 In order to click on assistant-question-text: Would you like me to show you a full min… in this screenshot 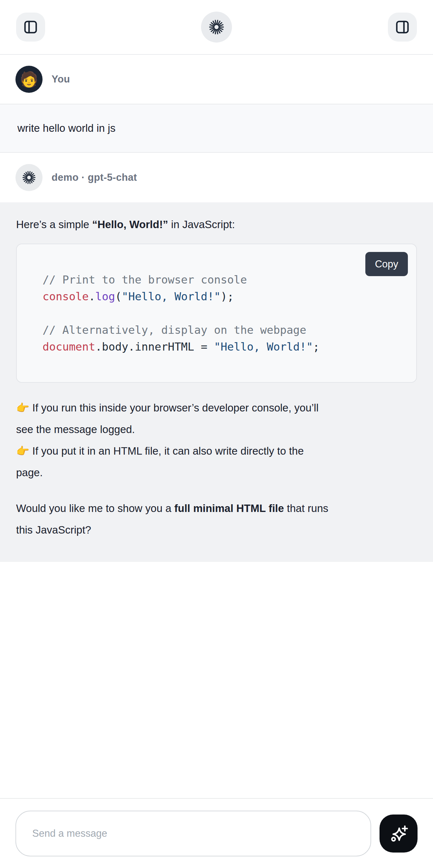, I will do `click(216, 519)`.